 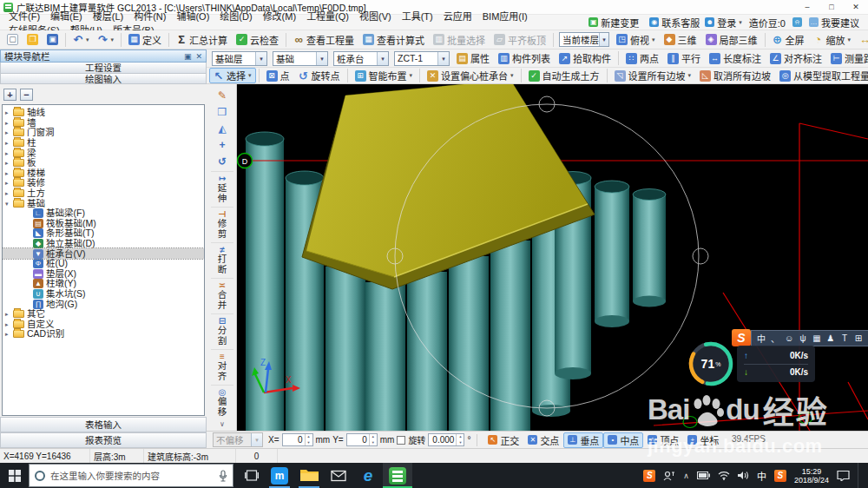 What do you see at coordinates (780, 476) in the screenshot?
I see `sogou-tray-icon-2: S` at bounding box center [780, 476].